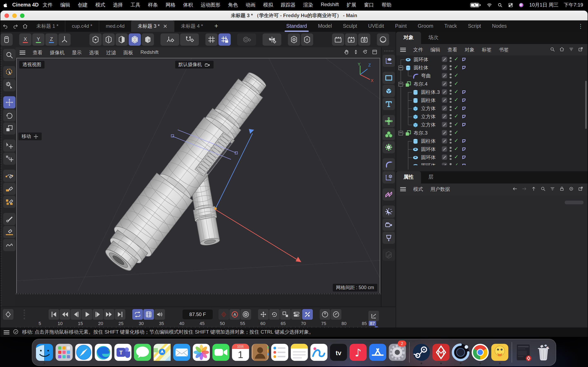 Image resolution: width=588 pixels, height=367 pixels. Describe the element at coordinates (115, 26) in the screenshot. I see `document-tab: med.c4d` at that location.